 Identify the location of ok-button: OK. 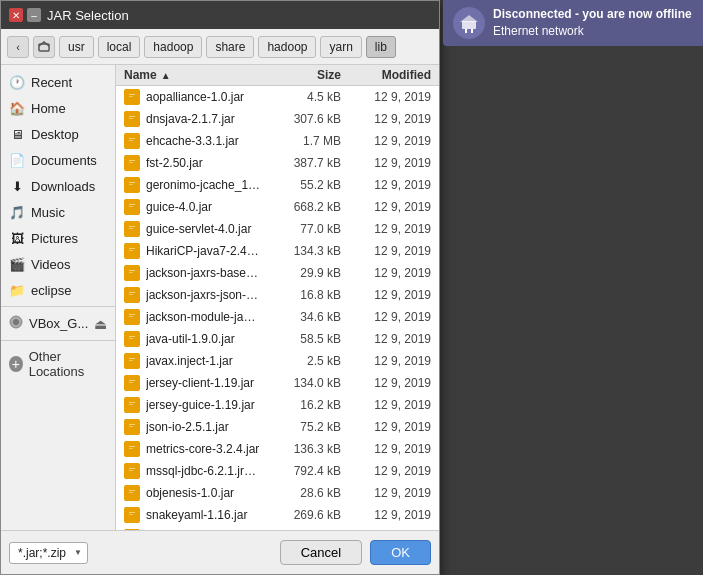
(400, 552).